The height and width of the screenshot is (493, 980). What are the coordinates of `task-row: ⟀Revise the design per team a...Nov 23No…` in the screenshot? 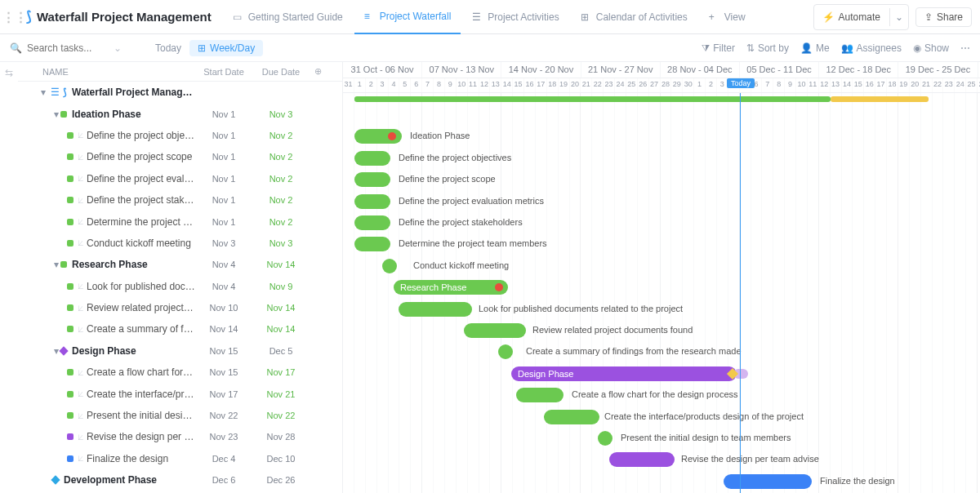 It's located at (180, 437).